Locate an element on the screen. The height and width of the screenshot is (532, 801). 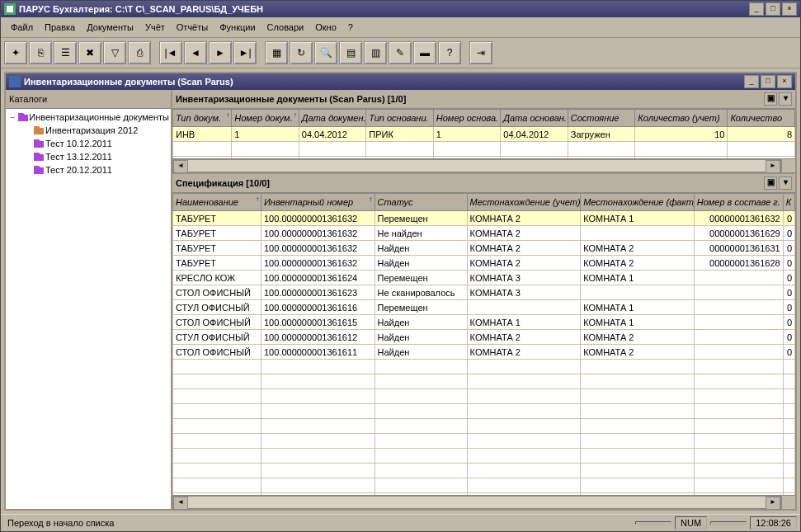
grid1-hscroll: ◄► is located at coordinates (483, 165).